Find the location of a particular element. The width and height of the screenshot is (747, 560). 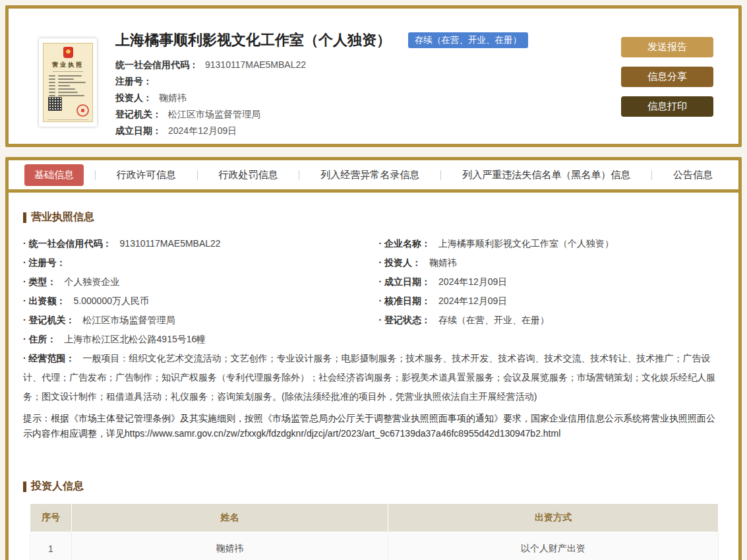

header-field-reg-number: 注册号： is located at coordinates (368, 82).